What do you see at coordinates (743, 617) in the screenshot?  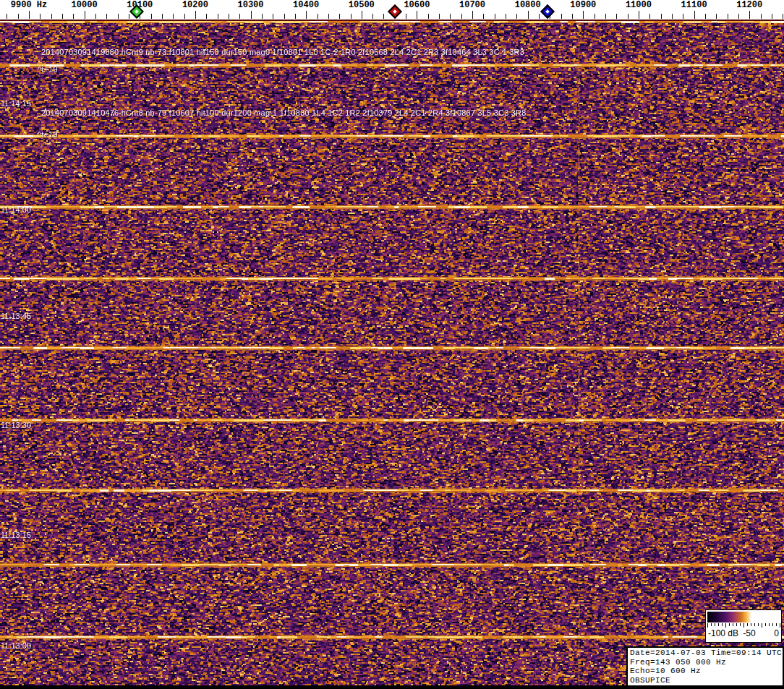 I see `intensity-gradient-bar` at bounding box center [743, 617].